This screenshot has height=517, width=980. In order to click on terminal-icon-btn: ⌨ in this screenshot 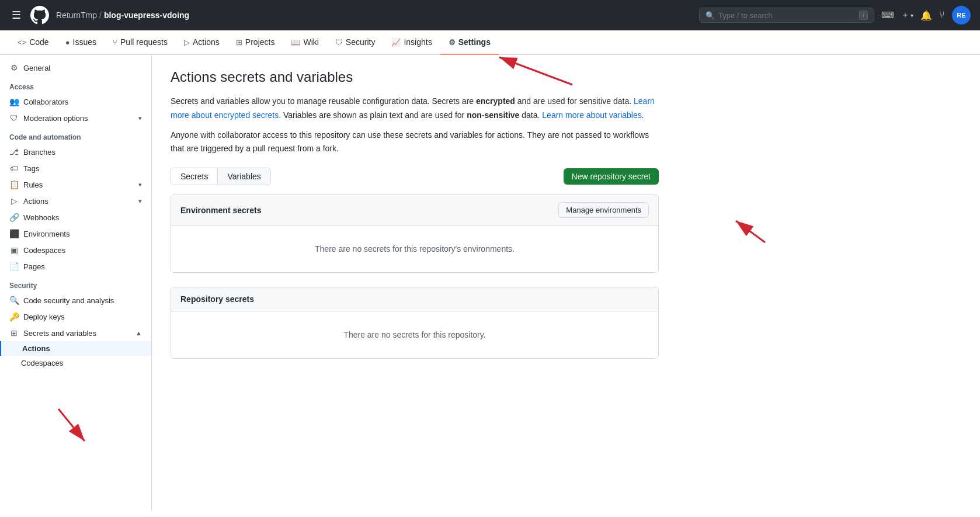, I will do `click(888, 15)`.